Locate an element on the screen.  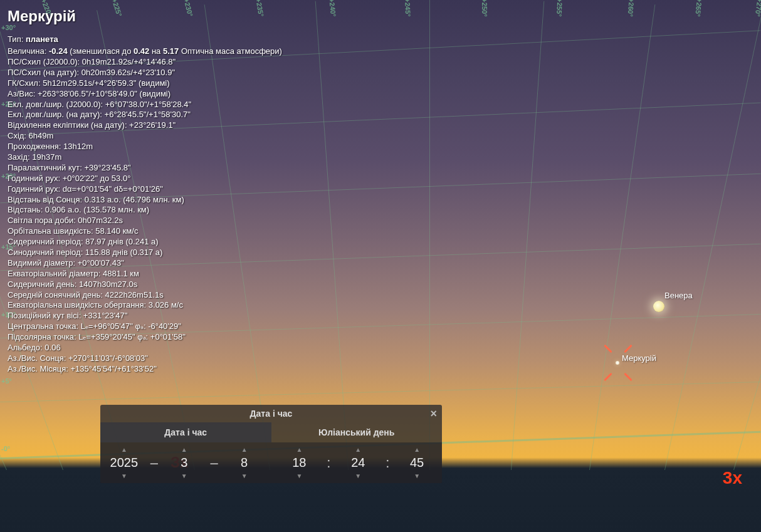
venus-icon is located at coordinates (659, 306).